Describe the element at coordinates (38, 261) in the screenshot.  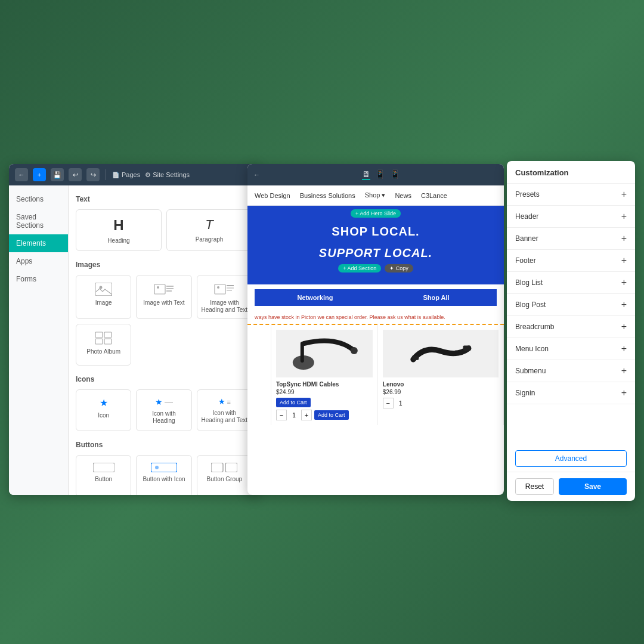
I see `sidebar-item-apps: Apps` at that location.